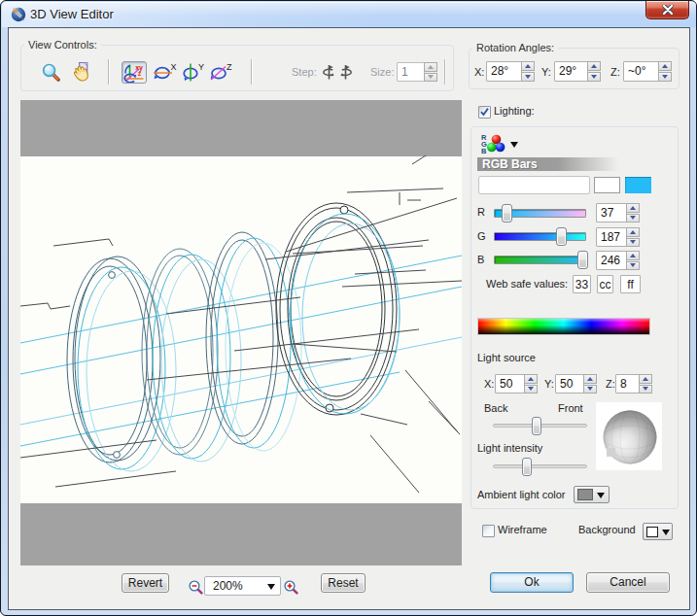 Image resolution: width=697 pixels, height=616 pixels. What do you see at coordinates (665, 66) in the screenshot?
I see `rotation-z-up` at bounding box center [665, 66].